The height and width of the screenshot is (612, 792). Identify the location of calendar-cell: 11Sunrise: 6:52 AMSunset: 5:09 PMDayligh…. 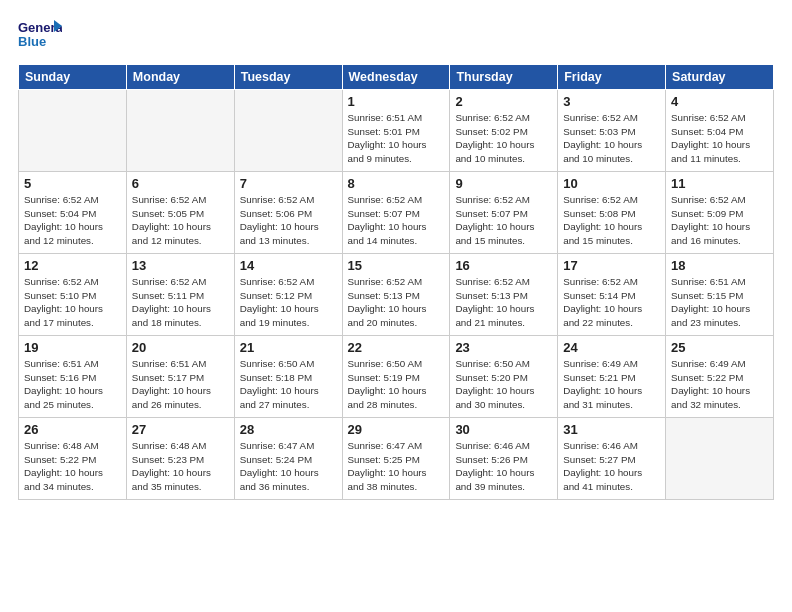
(720, 213).